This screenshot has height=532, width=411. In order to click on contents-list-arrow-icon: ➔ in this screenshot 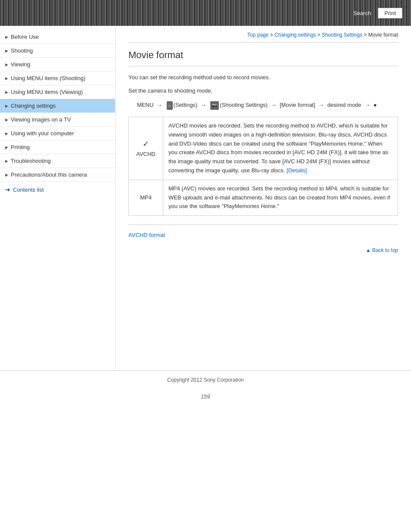, I will do `click(8, 190)`.